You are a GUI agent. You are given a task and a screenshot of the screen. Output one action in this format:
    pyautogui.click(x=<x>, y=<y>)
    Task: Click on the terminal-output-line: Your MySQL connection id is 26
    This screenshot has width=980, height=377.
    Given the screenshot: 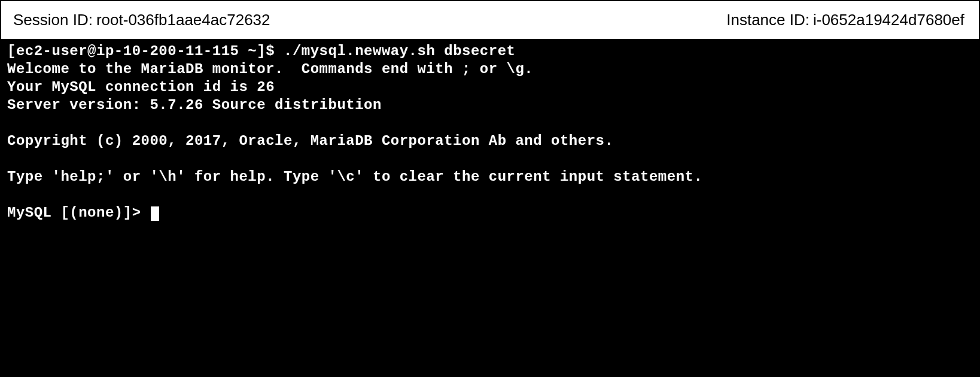 What is the action you would take?
    pyautogui.click(x=490, y=87)
    